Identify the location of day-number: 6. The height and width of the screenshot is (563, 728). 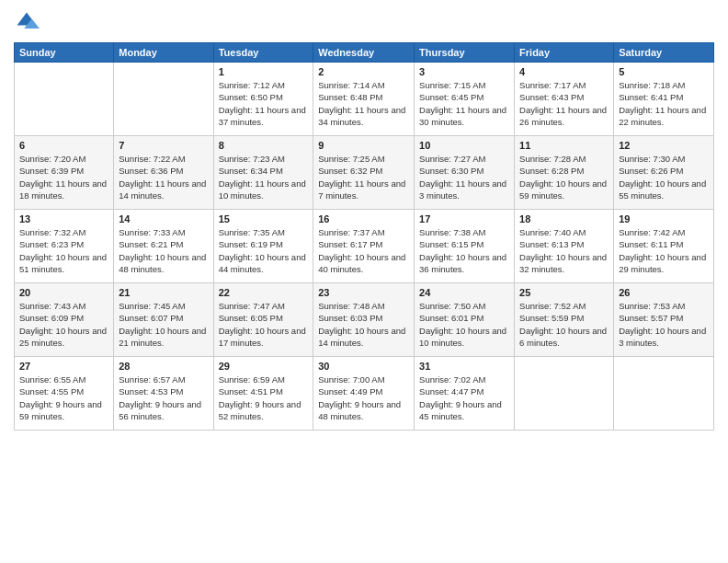
(64, 145).